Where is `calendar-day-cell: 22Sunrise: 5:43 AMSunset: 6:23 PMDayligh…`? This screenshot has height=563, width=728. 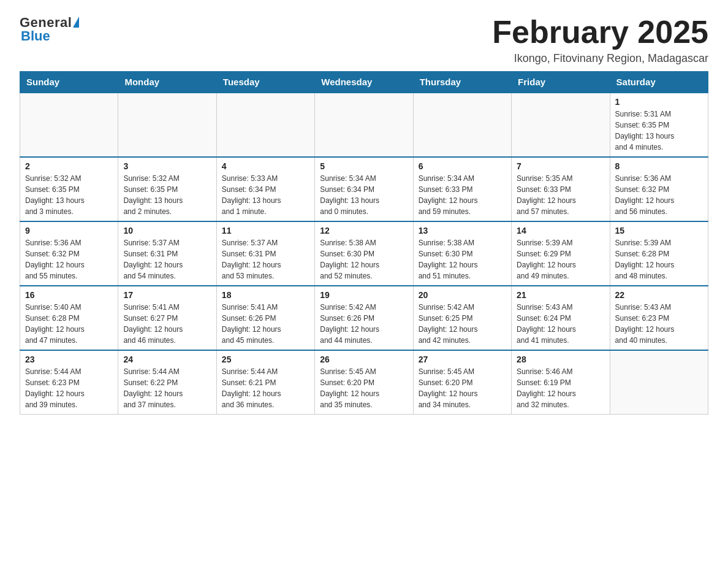
calendar-day-cell: 22Sunrise: 5:43 AMSunset: 6:23 PMDayligh… is located at coordinates (659, 318).